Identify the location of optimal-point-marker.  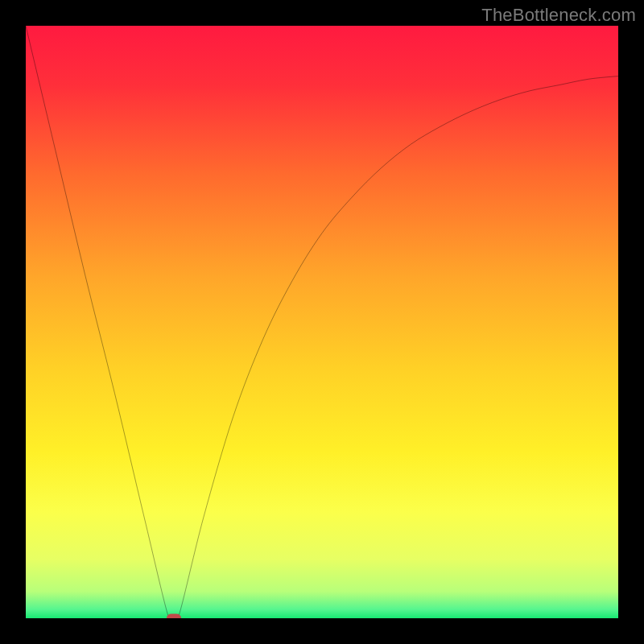
(174, 617).